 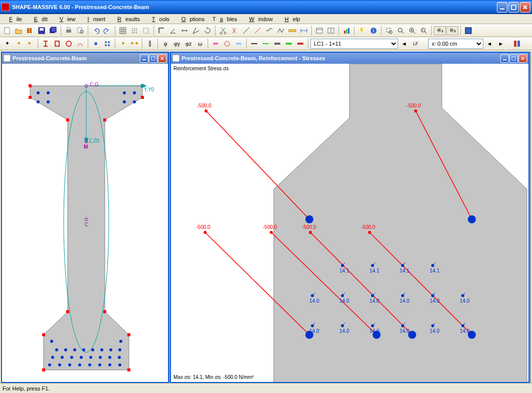 I want to click on phiz-icon: φz, so click(x=189, y=44).